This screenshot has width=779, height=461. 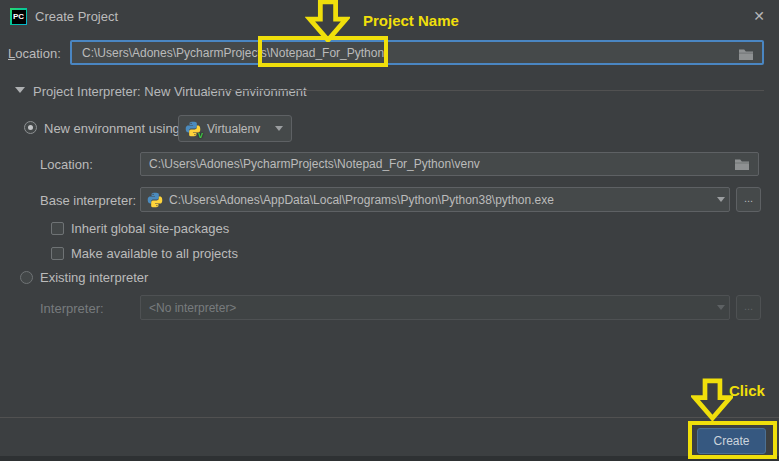 I want to click on interpreter-dropdown: <No interpreter>, so click(x=435, y=308).